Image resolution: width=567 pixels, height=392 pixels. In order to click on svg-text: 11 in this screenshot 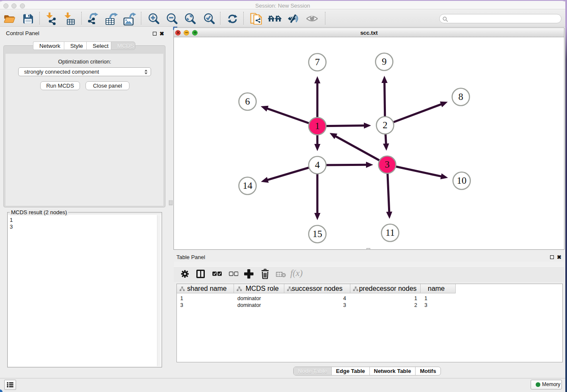, I will do `click(390, 233)`.